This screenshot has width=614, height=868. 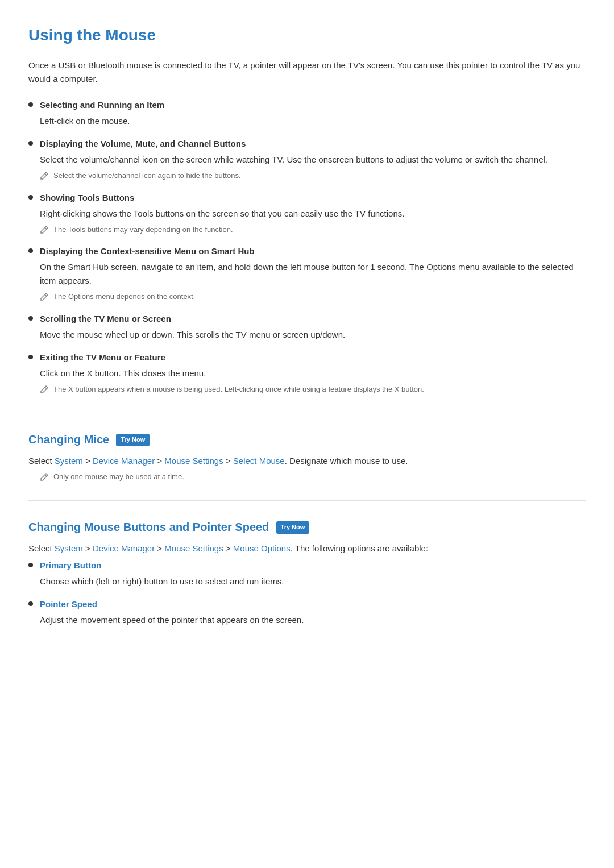 What do you see at coordinates (70, 566) in the screenshot?
I see `sub-bullet-label-primary: Primary Button` at bounding box center [70, 566].